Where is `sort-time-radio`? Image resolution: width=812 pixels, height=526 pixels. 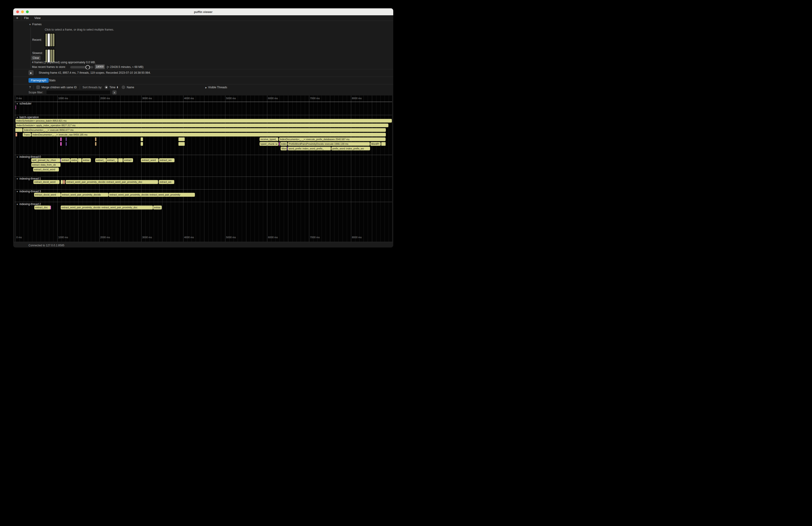
sort-time-radio is located at coordinates (106, 87).